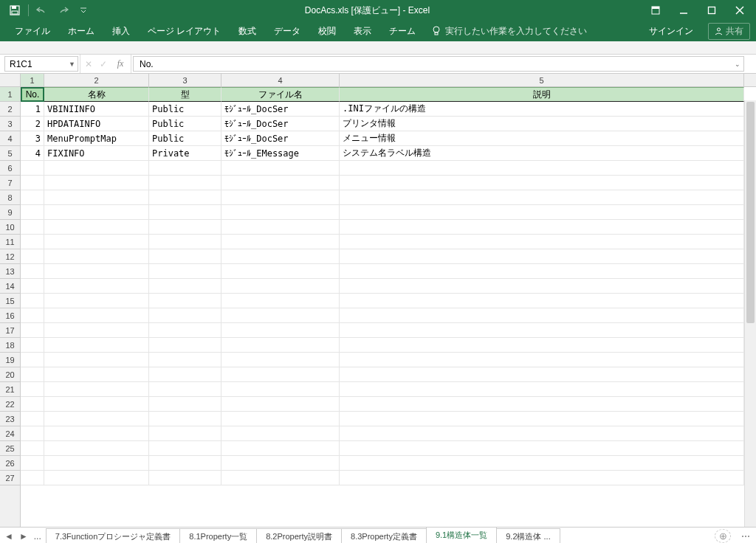 The width and height of the screenshot is (756, 543). Describe the element at coordinates (10, 139) in the screenshot. I see `row-header: 4` at that location.